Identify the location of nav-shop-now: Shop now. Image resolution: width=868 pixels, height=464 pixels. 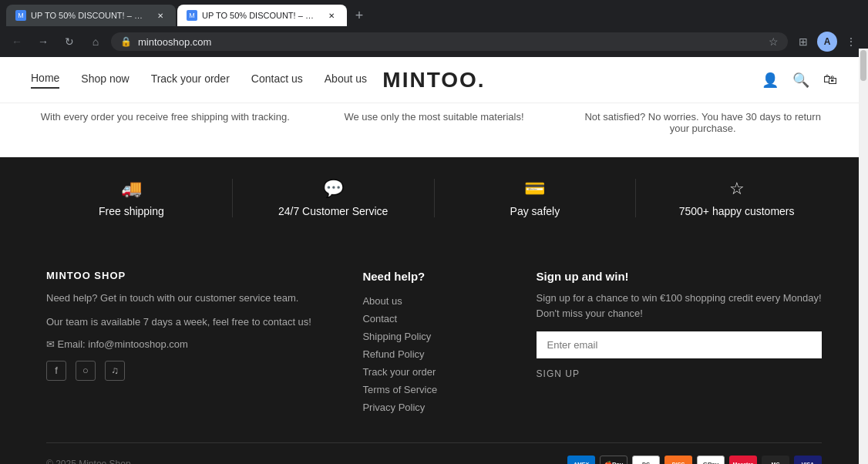
(105, 80).